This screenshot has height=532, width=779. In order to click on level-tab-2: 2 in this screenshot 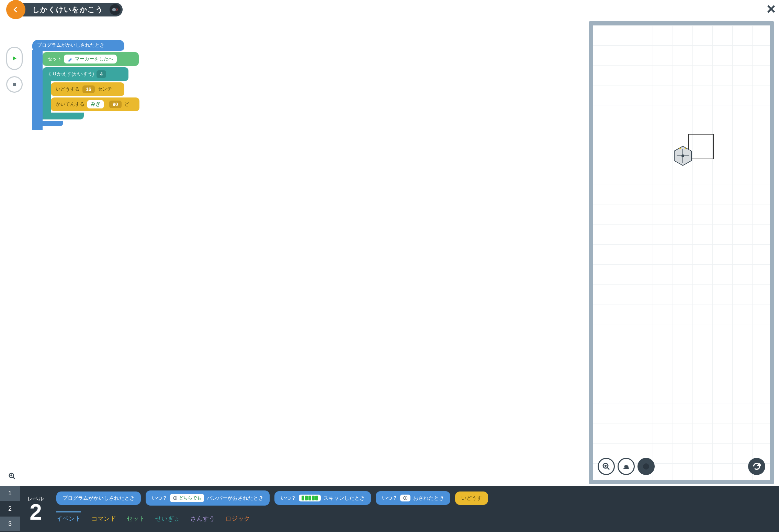, I will do `click(10, 509)`.